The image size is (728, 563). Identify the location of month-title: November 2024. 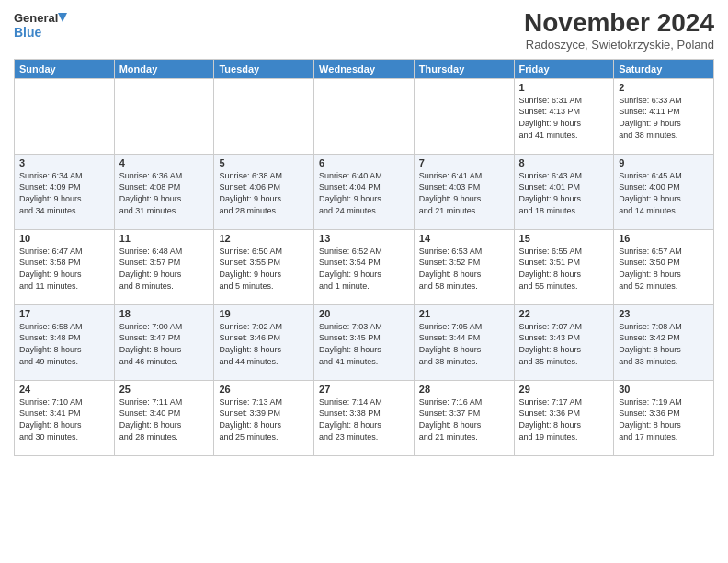
(620, 24).